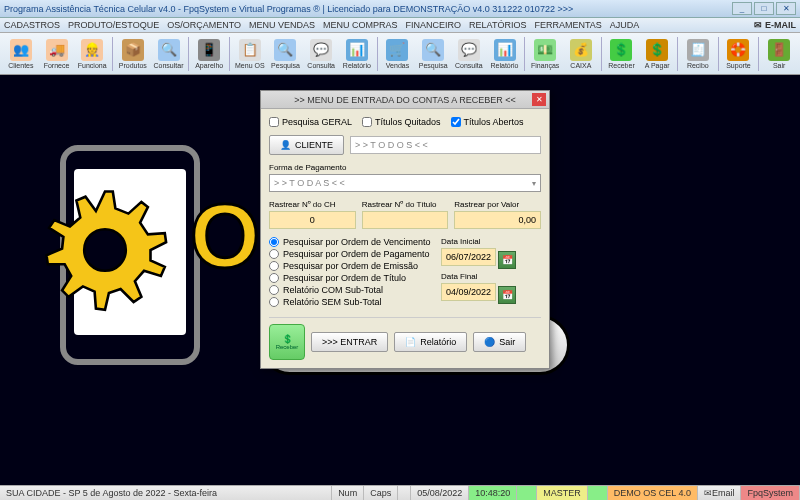  Describe the element at coordinates (57, 54) in the screenshot. I see `toolbar-fornece: 🚚Fornece` at that location.